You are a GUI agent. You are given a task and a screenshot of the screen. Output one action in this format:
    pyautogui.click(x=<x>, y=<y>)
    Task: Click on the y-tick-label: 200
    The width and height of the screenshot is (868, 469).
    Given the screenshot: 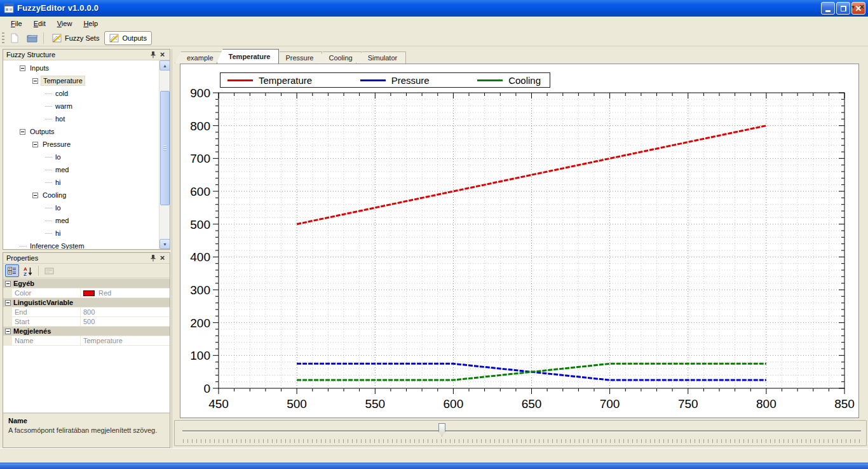 What is the action you would take?
    pyautogui.click(x=200, y=323)
    